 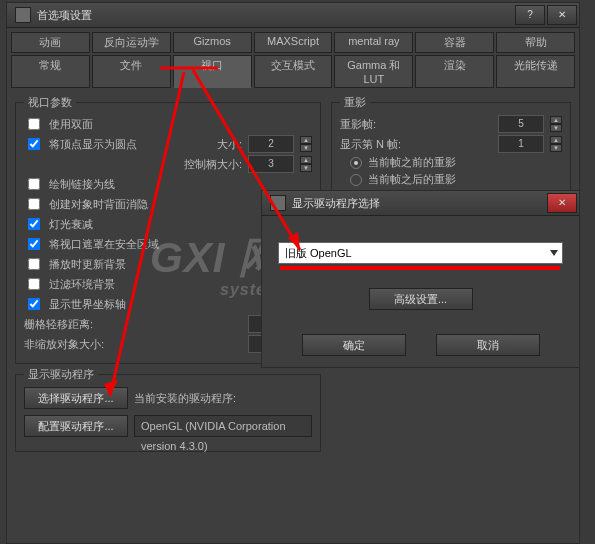 I want to click on group-legend: 视口参数, so click(x=50, y=102).